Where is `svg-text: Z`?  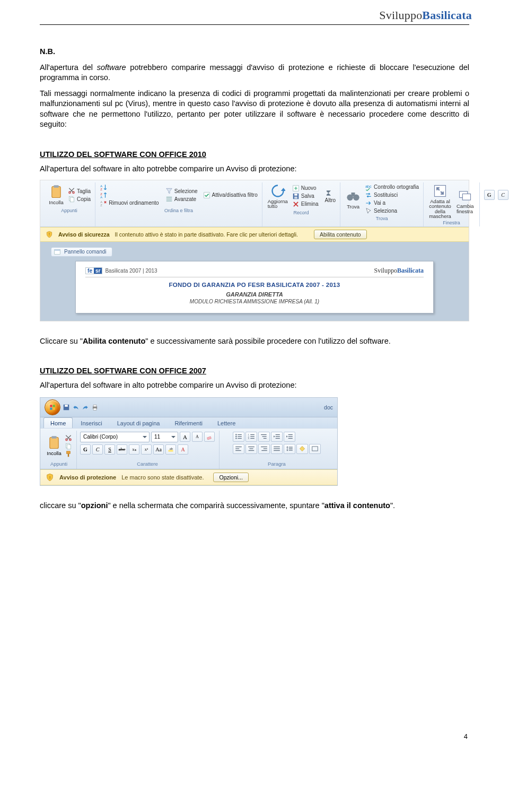 svg-text: Z is located at coordinates (101, 189).